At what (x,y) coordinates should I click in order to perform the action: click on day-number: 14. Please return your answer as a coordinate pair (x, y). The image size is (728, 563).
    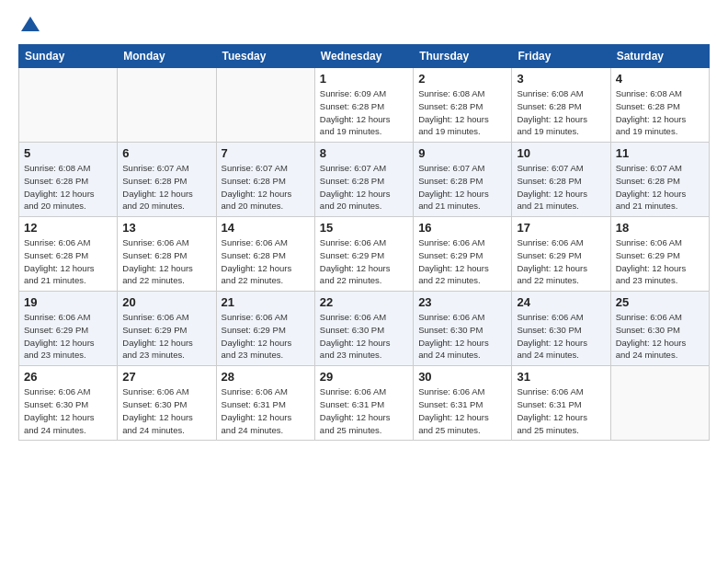
    Looking at the image, I should click on (266, 228).